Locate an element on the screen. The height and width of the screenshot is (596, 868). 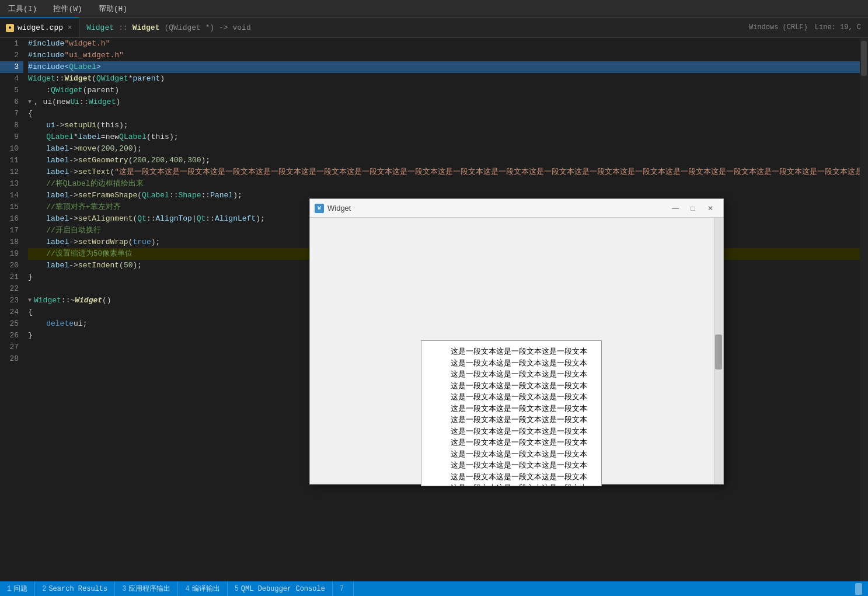
tab-bar: ● widget.cpp × Widget :: Widget (QWidget… is located at coordinates (434, 28).